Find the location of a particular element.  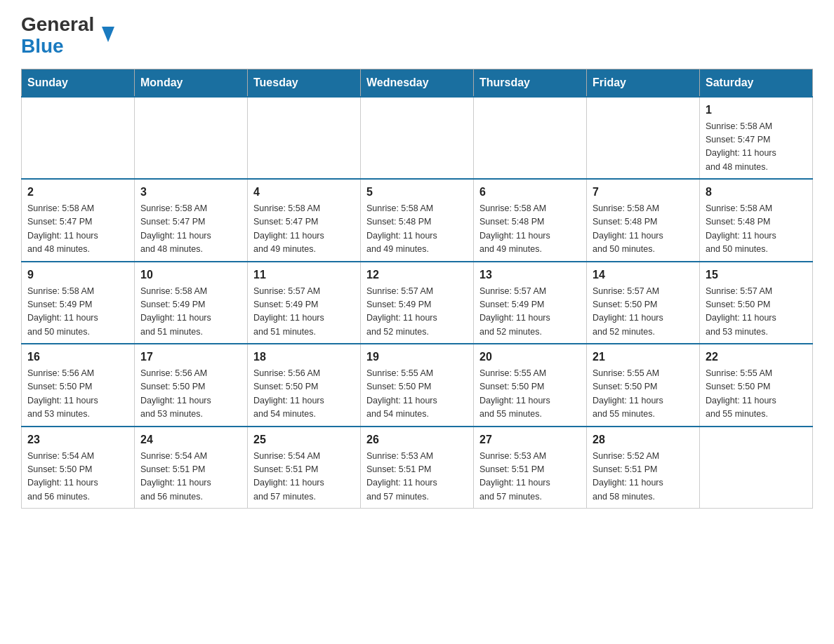

day-info: Sunrise: 5:52 AMSunset: 5:51 PMDaylight:… is located at coordinates (643, 477).